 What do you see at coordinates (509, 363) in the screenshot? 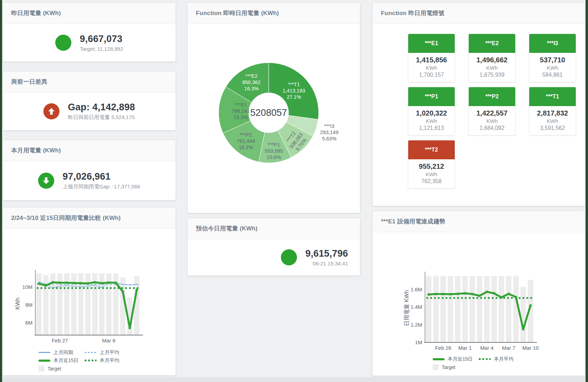
I see `trend-chart-legend: 本月近15日本月平均Target` at bounding box center [509, 363].